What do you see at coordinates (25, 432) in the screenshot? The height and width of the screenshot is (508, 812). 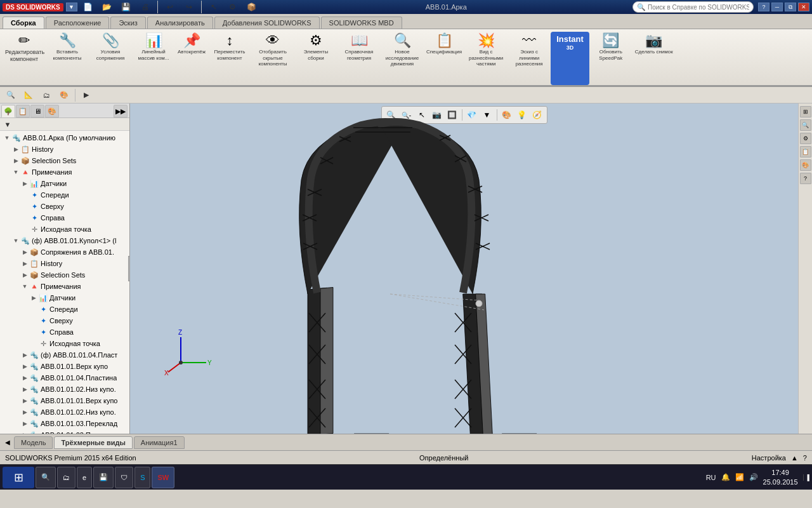 I see `perekl2-expander: ▶` at bounding box center [25, 432].